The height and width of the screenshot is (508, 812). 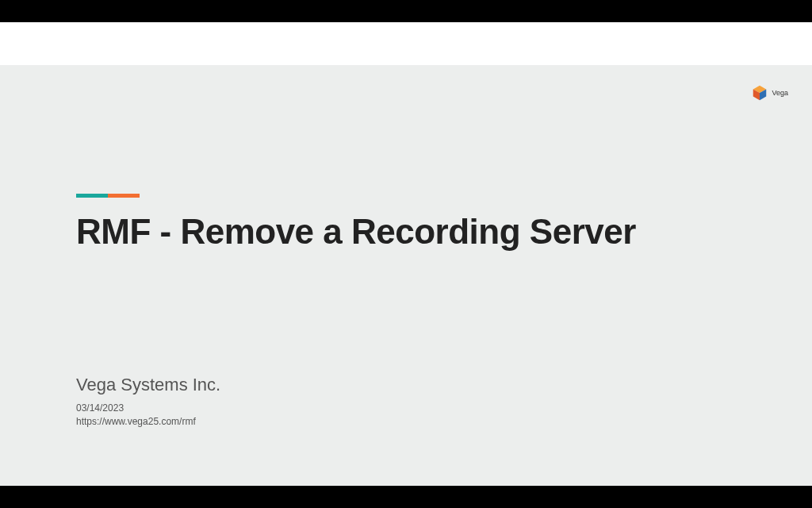 I want to click on company-name: Vega Systems Inc., so click(x=148, y=385).